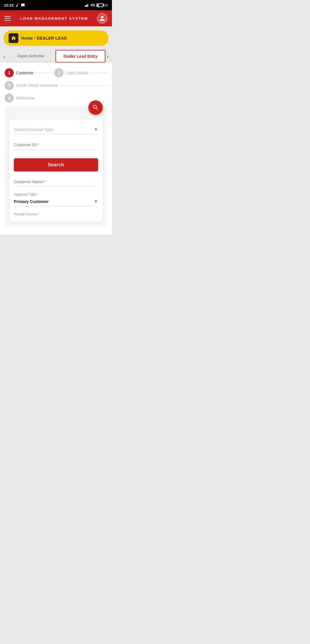 The width and height of the screenshot is (310, 644). Describe the element at coordinates (102, 18) in the screenshot. I see `user-icon` at that location.